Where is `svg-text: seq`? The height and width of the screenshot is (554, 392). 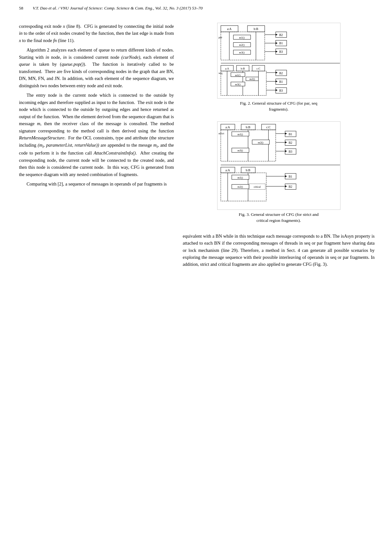
svg-text: seq is located at coordinates (220, 73).